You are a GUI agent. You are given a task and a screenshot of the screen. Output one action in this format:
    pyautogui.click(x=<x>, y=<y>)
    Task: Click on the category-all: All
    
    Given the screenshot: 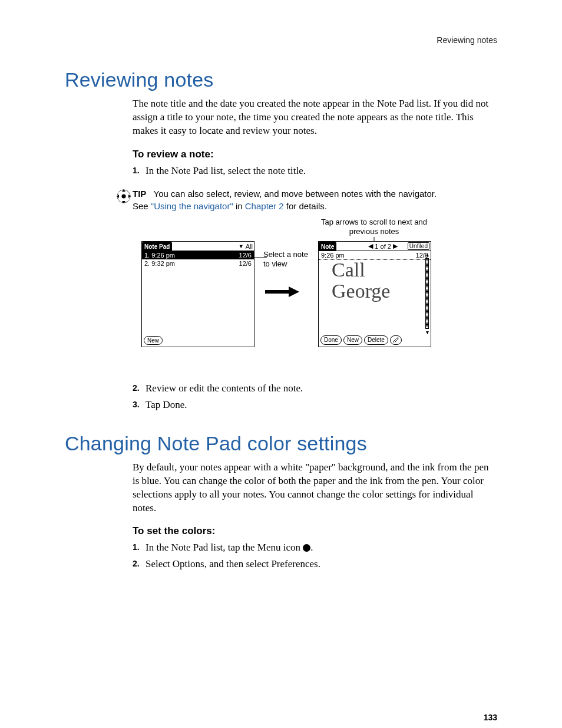 What is the action you would take?
    pyautogui.click(x=249, y=246)
    